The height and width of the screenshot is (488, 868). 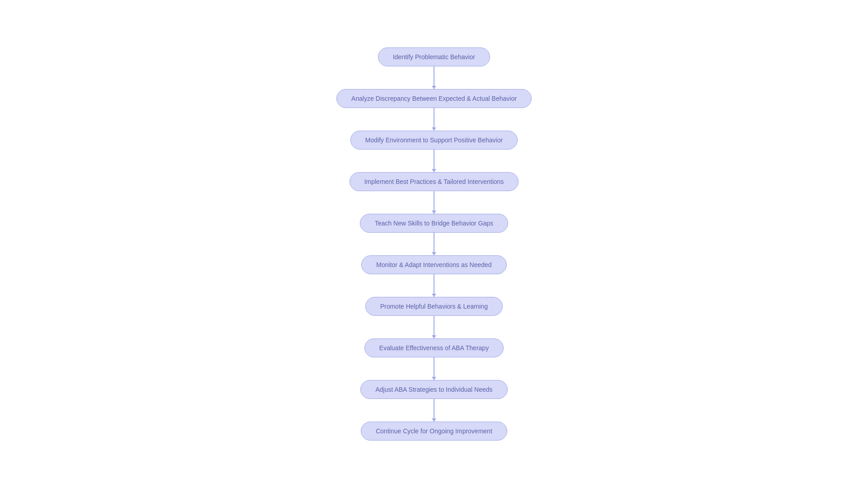 What do you see at coordinates (434, 99) in the screenshot?
I see `node-2: Analyze Discrepancy Between Expected & A…` at bounding box center [434, 99].